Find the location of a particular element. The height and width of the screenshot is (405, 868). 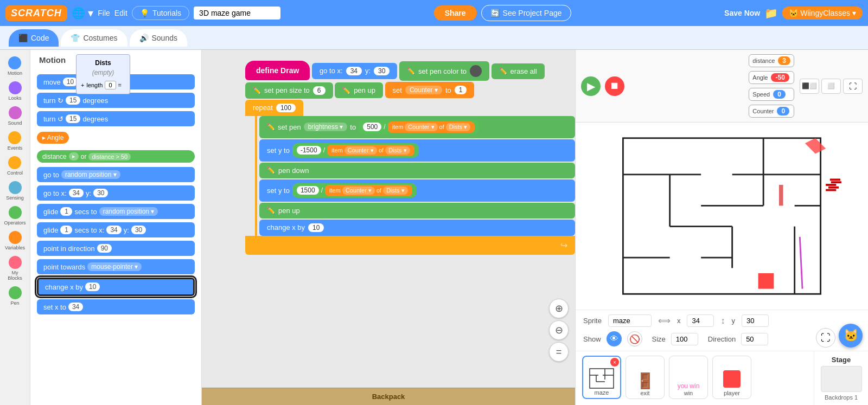

language-button: 🌐 ▾ is located at coordinates (82, 13).